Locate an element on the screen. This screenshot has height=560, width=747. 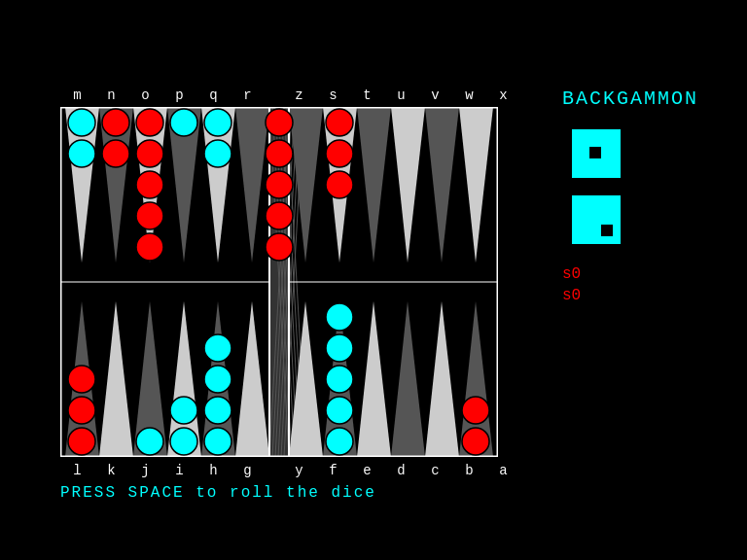
label-c: c is located at coordinates (436, 471).